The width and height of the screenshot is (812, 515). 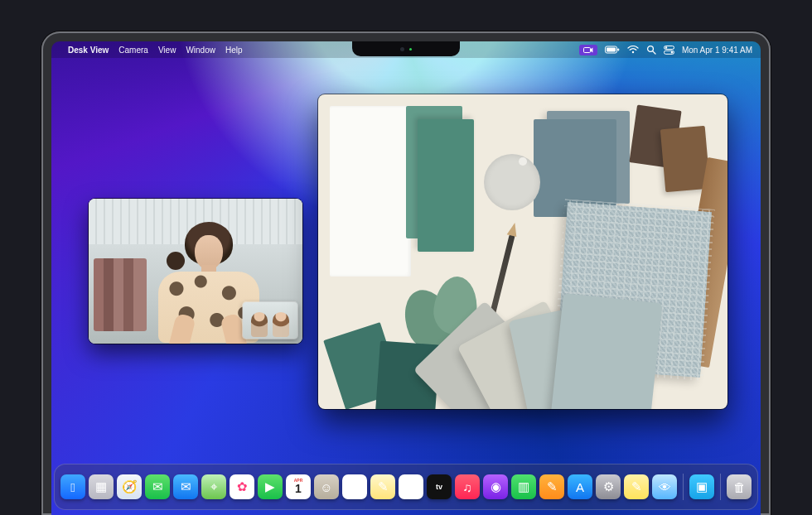 What do you see at coordinates (406, 487) in the screenshot?
I see `dock: 􀎞▦🧭✉✉⌖✿▶APR1☺☑✎✐tv♫◉▥✎A⚙✎👁▣🗑` at bounding box center [406, 487].